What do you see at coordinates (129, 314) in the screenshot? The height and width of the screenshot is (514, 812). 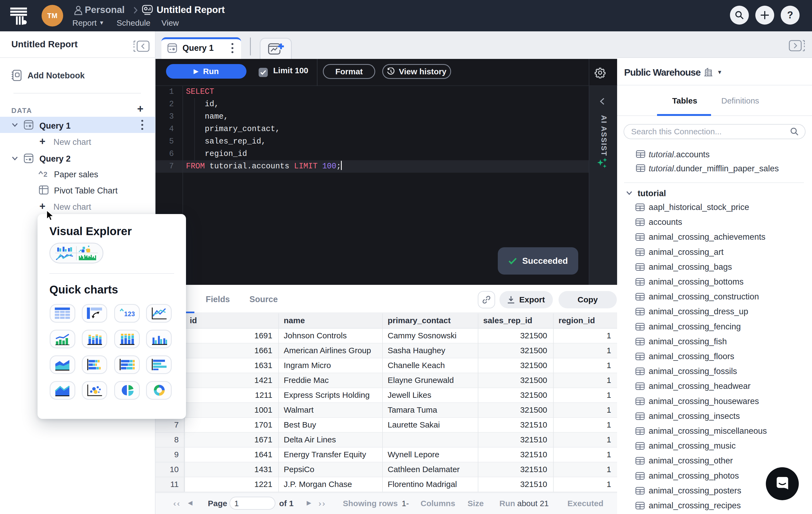 I see `svg-text: 123` at bounding box center [129, 314].